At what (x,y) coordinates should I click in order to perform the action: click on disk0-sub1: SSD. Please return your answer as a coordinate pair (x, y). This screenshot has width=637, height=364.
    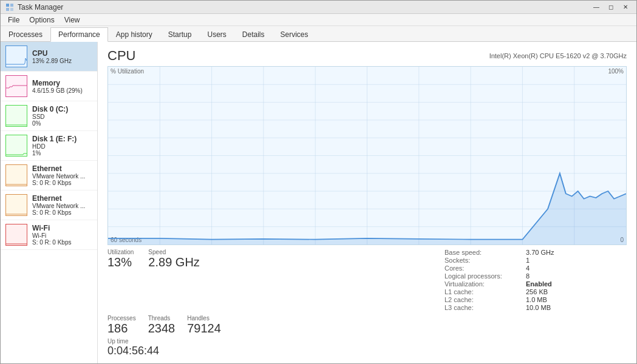
    Looking at the image, I should click on (62, 116).